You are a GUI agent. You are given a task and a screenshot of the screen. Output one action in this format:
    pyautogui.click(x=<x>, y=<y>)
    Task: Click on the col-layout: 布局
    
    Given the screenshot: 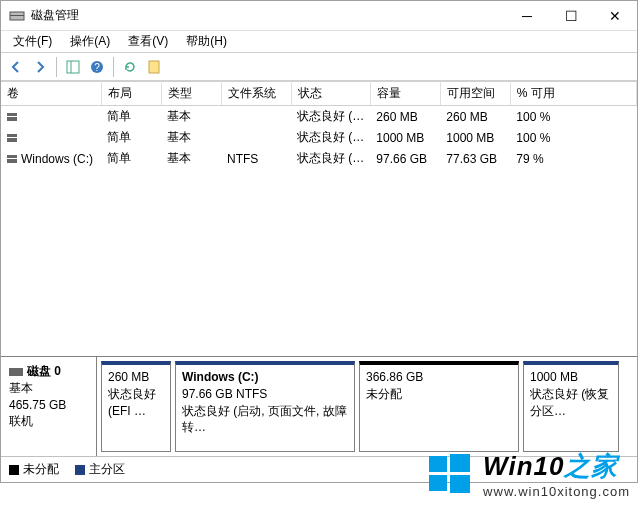 What is the action you would take?
    pyautogui.click(x=131, y=94)
    